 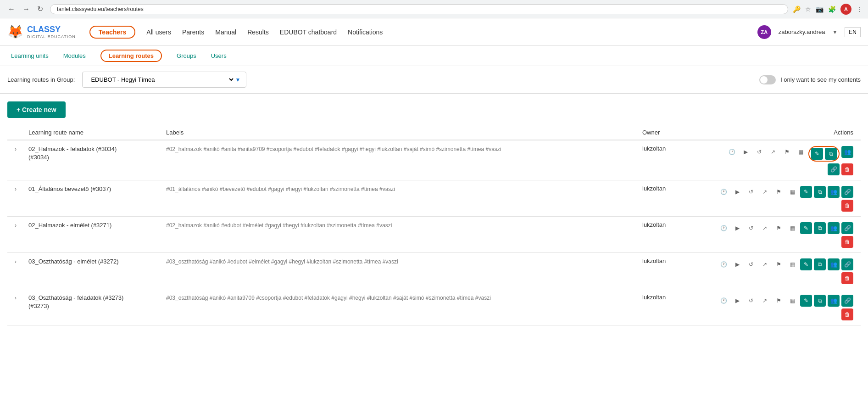 What do you see at coordinates (751, 264) in the screenshot?
I see `reset-btn-4: ↺` at bounding box center [751, 264].